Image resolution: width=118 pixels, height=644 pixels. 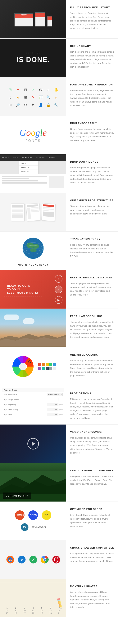 I want to click on icon-apps: ⊞, so click(x=25, y=98).